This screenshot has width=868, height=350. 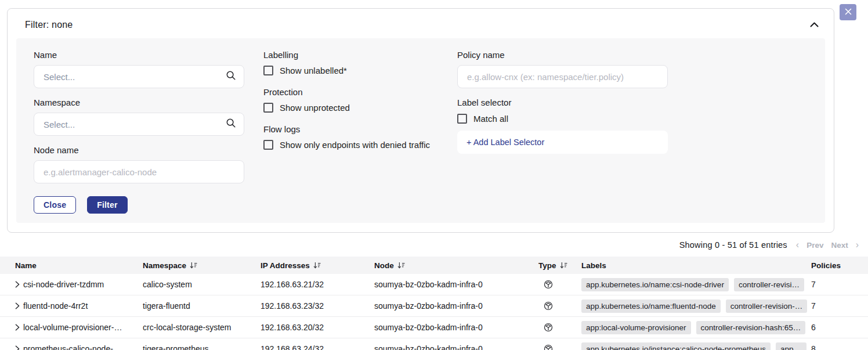 I want to click on match-all-checkbox: Match all, so click(x=563, y=118).